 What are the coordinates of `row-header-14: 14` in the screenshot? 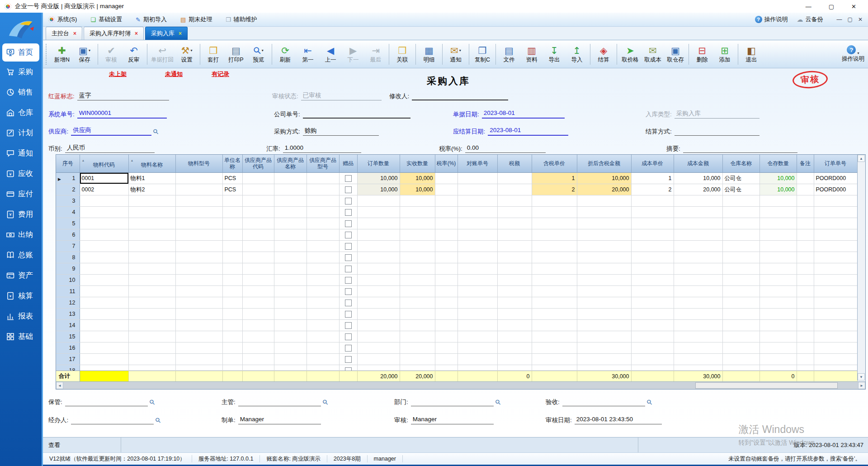 It's located at (68, 326).